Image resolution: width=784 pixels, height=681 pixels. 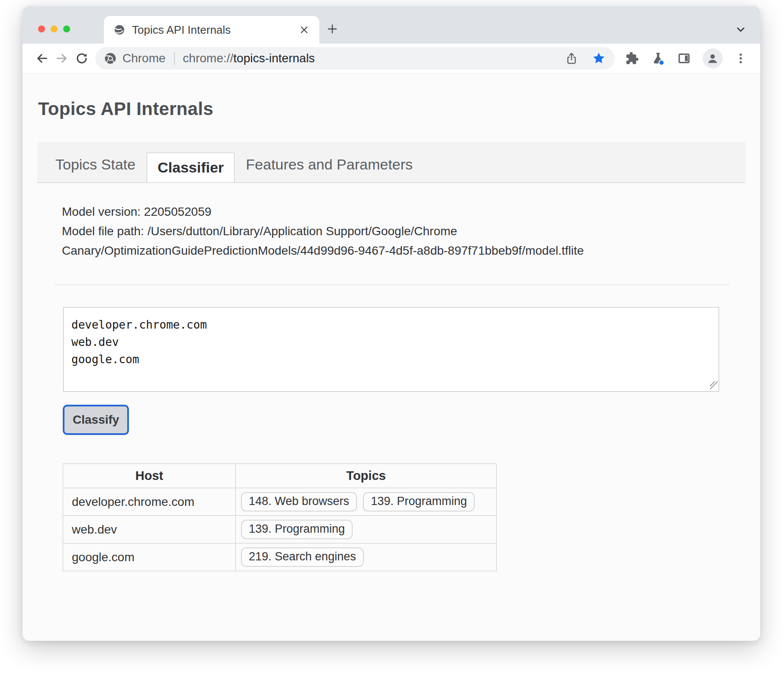 What do you see at coordinates (280, 502) in the screenshot?
I see `table-row: developer.chrome.com 148. Web browsers13…` at bounding box center [280, 502].